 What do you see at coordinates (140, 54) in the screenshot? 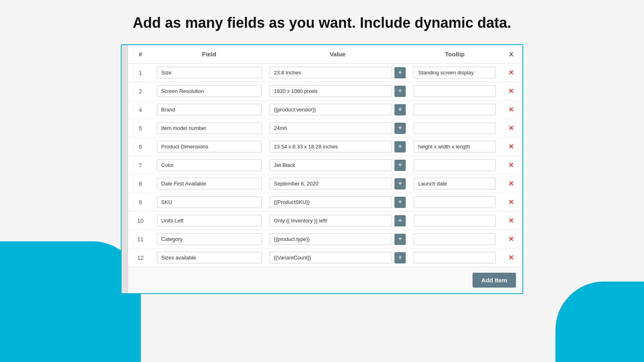
I see `col-header-hash: #` at bounding box center [140, 54].